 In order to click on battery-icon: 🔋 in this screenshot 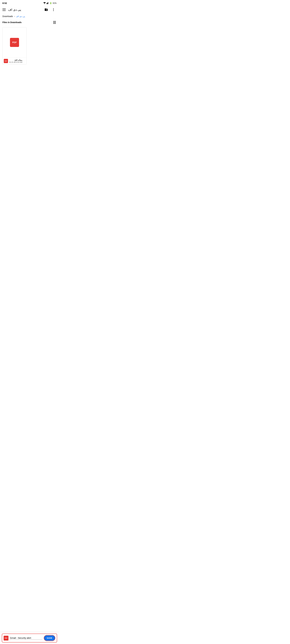, I will do `click(51, 3)`.